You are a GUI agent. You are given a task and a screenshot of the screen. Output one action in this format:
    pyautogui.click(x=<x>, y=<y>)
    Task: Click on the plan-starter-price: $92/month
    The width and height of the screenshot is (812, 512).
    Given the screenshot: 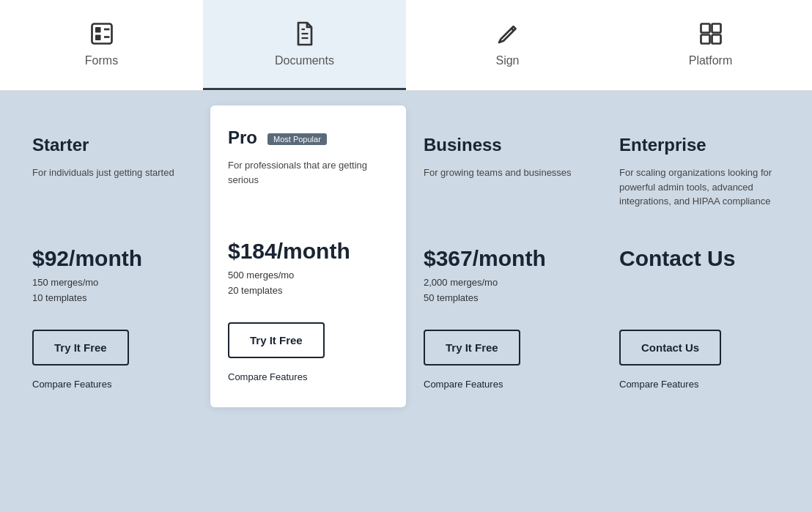 What is the action you would take?
    pyautogui.click(x=113, y=259)
    